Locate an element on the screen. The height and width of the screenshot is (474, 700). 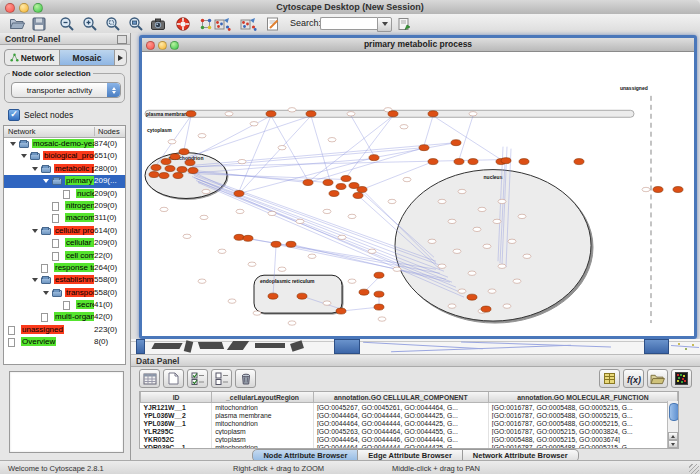
table-row: YPL036W__2plasma membrane[GO:0044464, GO… is located at coordinates (410, 415).